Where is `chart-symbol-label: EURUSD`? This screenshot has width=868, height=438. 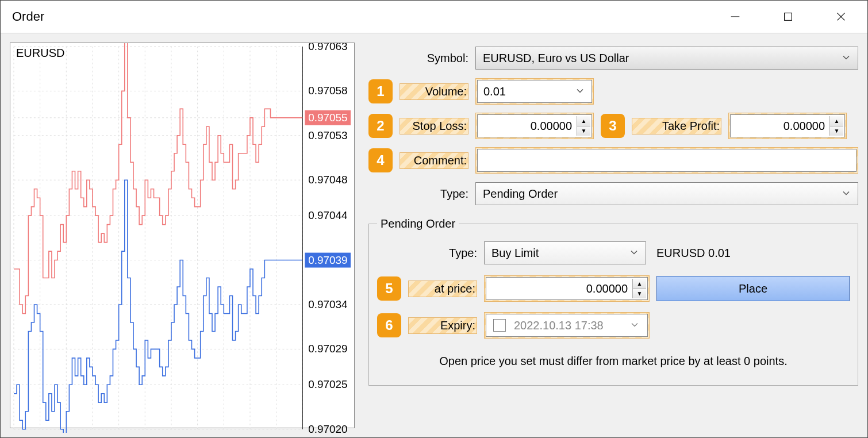 chart-symbol-label: EURUSD is located at coordinates (40, 53).